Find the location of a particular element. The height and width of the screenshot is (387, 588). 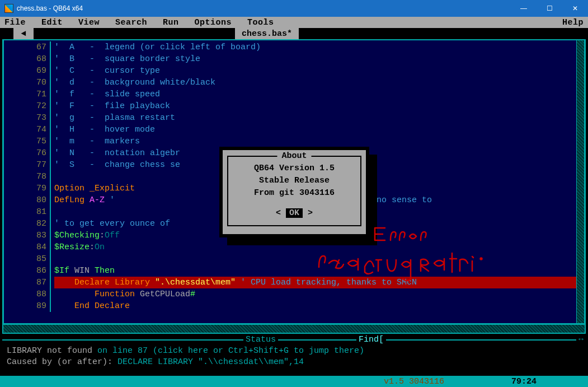

line-number: 86 is located at coordinates (27, 271).